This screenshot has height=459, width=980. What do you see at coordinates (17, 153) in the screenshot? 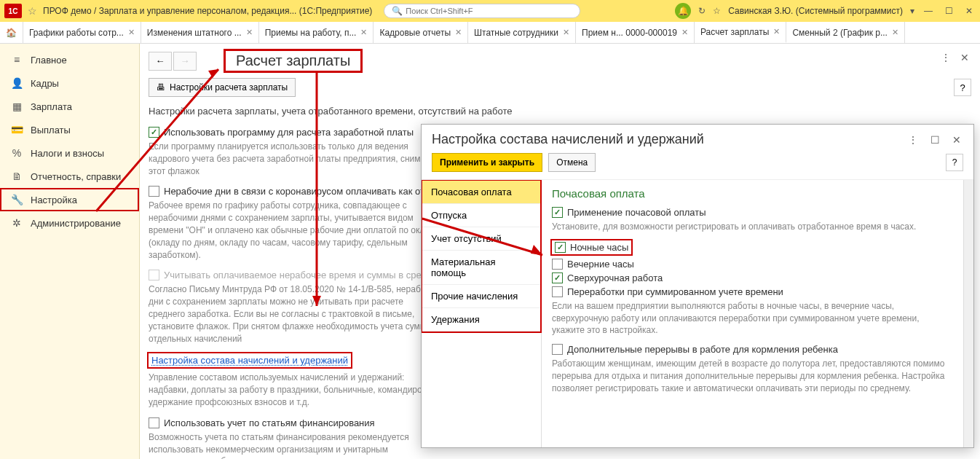
I see `percent-icon: %` at bounding box center [17, 153].